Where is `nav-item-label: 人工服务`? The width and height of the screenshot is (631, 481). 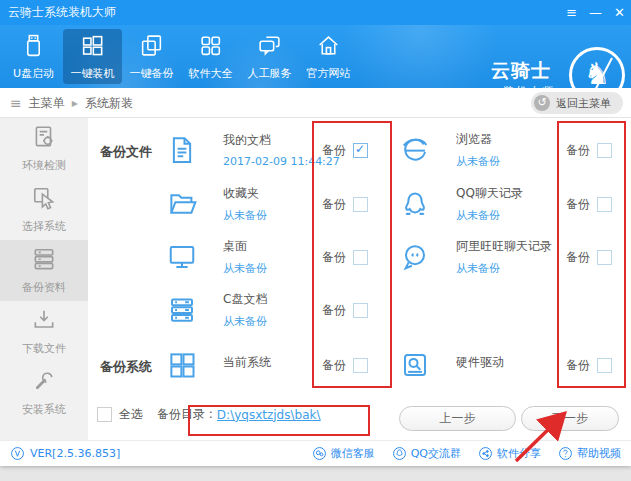
nav-item-label: 人工服务 is located at coordinates (270, 74).